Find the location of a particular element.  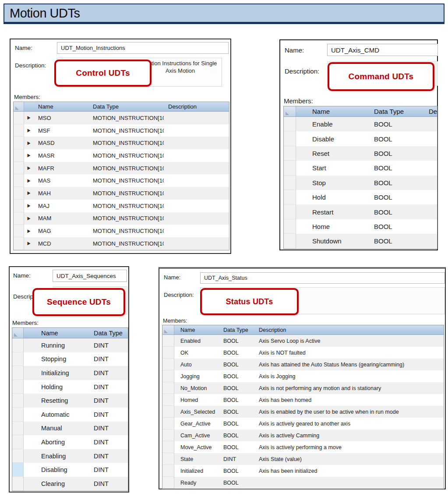

member-name-cell: Enable is located at coordinates (333, 124).